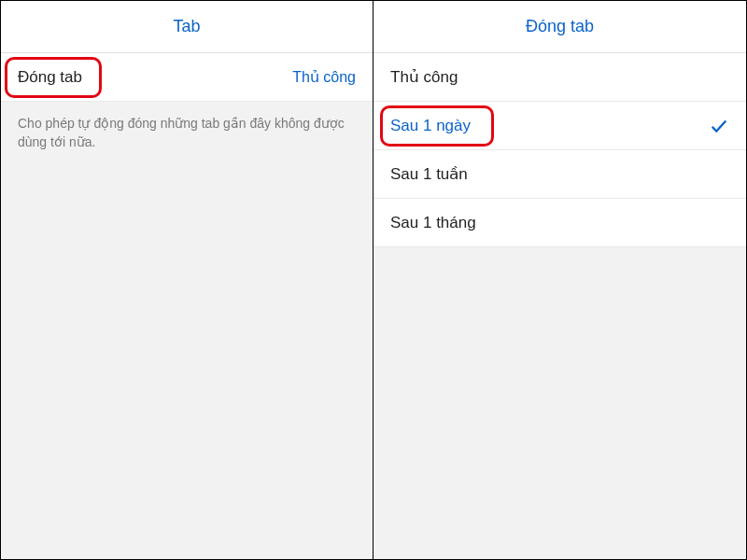 The height and width of the screenshot is (560, 747). Describe the element at coordinates (50, 77) in the screenshot. I see `close-tabs-row-label: Đóng tab` at that location.